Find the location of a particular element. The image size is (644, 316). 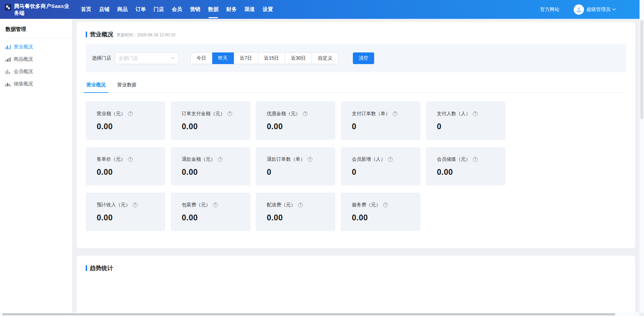

range-button-custom: 自定义 is located at coordinates (325, 58).